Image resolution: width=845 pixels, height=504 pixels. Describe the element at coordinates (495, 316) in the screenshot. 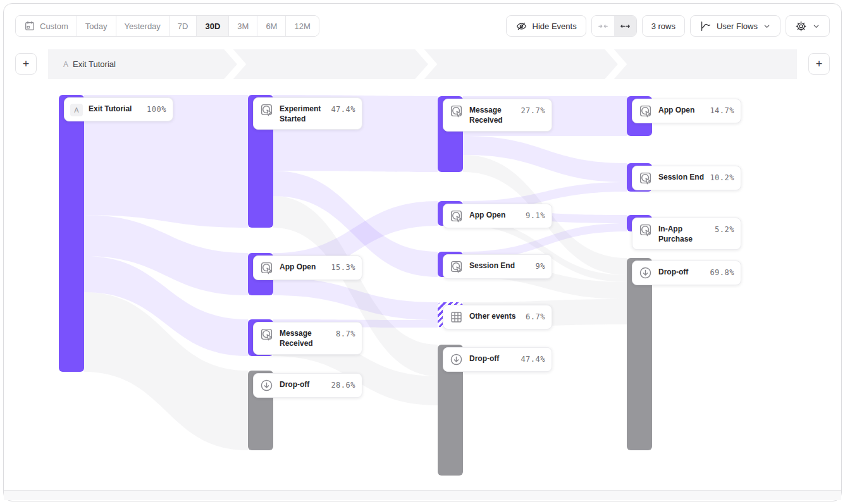

I see `node-label: Other events` at that location.